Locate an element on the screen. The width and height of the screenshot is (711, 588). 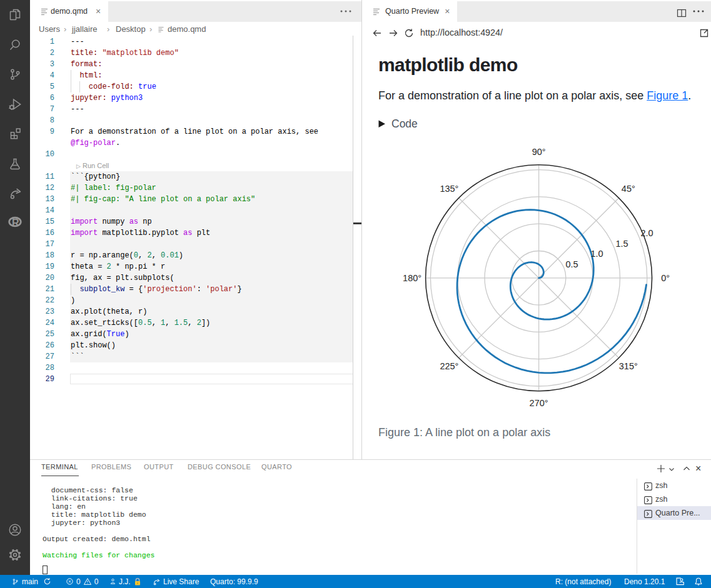
svg-text: 2.0 is located at coordinates (647, 233).